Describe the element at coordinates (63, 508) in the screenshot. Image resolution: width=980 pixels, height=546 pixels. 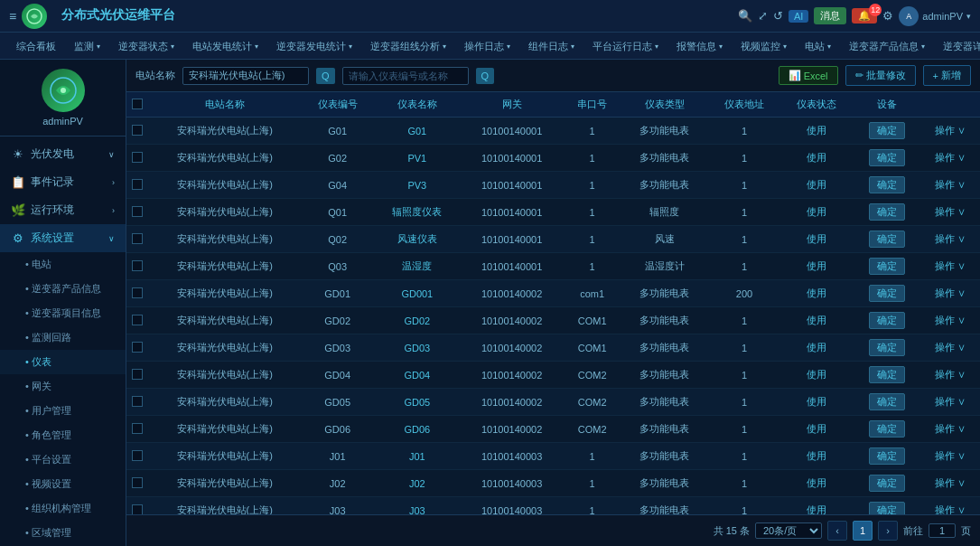
I see `sidebar-subitem-org: • 组织机构管理` at that location.